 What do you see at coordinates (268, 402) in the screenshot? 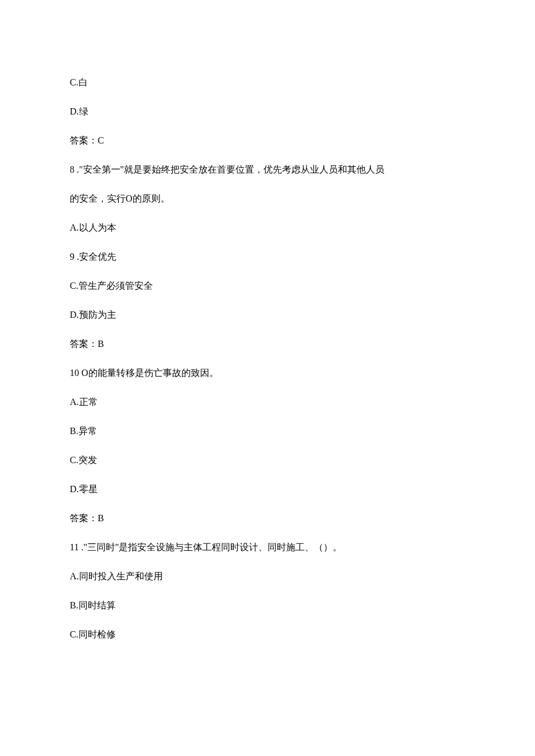
I see `option-a: A.正常` at bounding box center [268, 402].